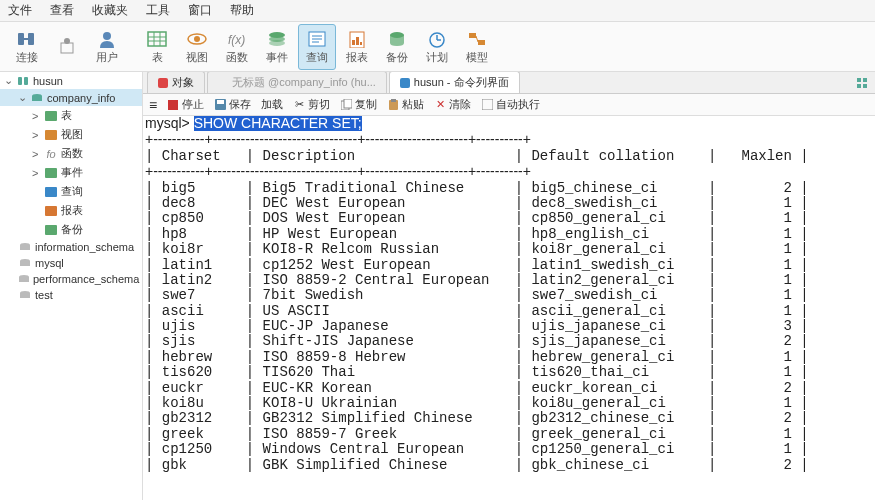 The image size is (875, 500). Describe the element at coordinates (236, 40) in the screenshot. I see `svg-text: f(x)` at that location.